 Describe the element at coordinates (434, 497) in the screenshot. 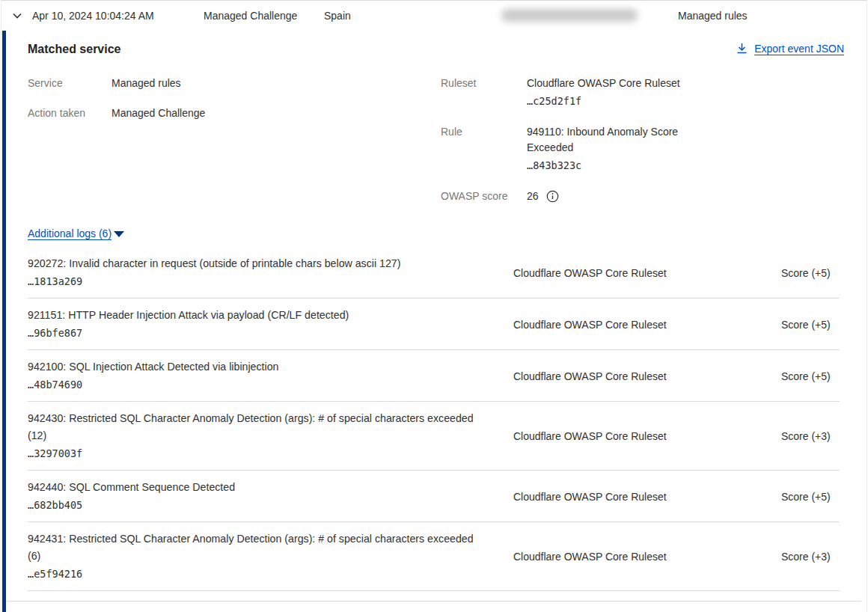

I see `log-row: 942440: SQL Comment Sequence Detected …6…` at that location.